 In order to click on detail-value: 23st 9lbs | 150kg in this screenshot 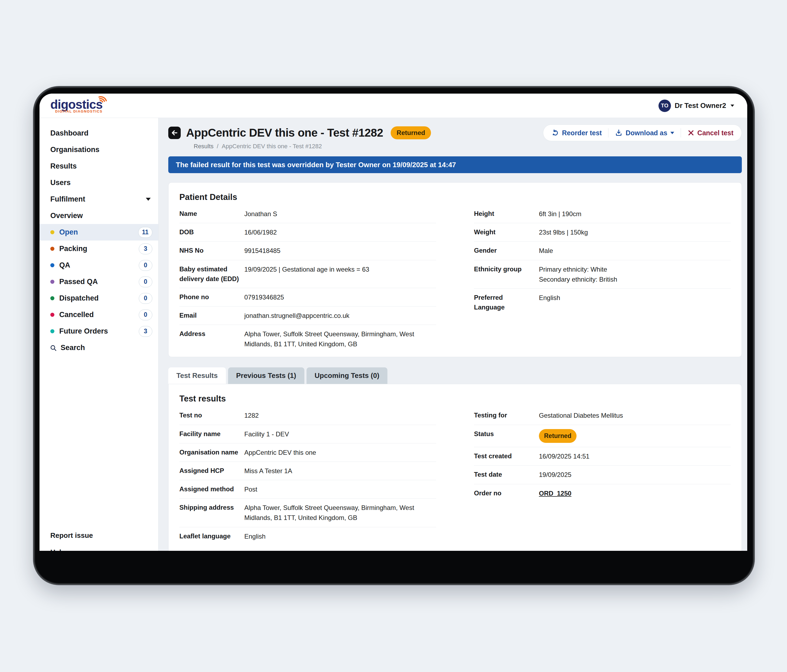, I will do `click(564, 232)`.